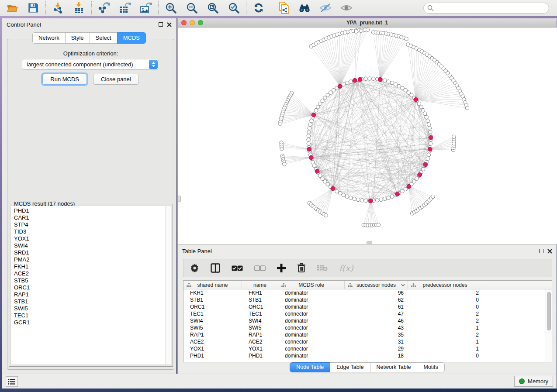 The height and width of the screenshot is (392, 557). I want to click on table-cell: 0, so click(445, 300).